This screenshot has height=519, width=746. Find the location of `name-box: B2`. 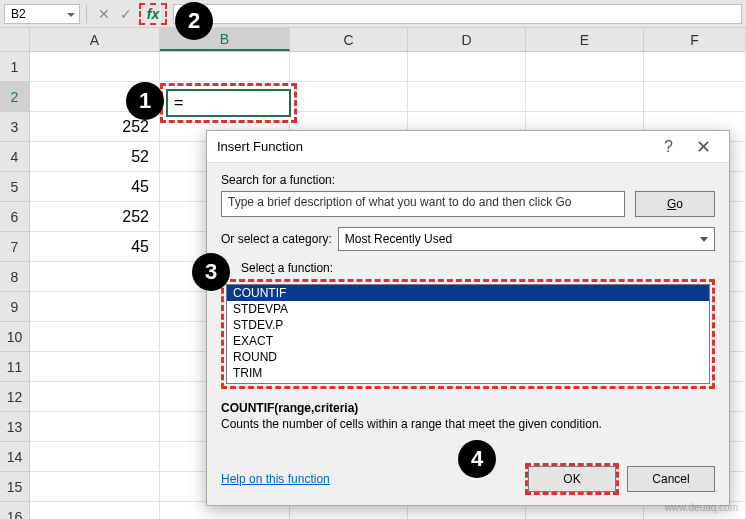

name-box: B2 is located at coordinates (42, 14).